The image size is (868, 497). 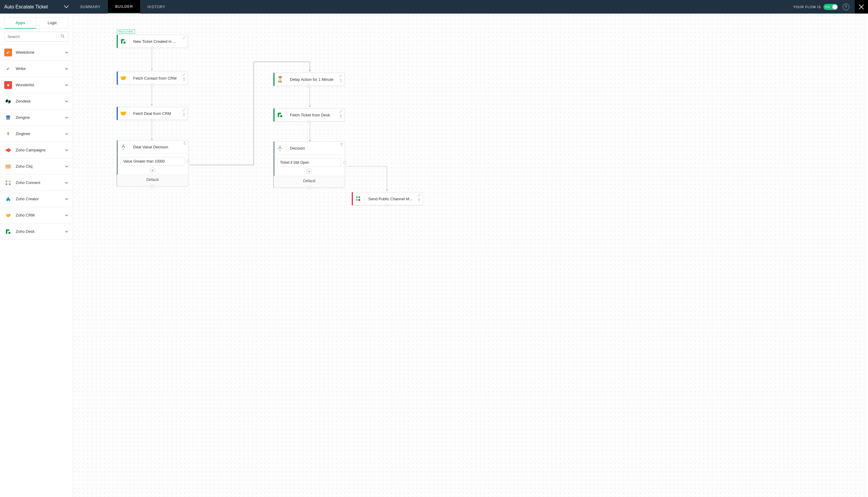 What do you see at coordinates (309, 162) in the screenshot?
I see `decision-condition: Ticket if Still Open` at bounding box center [309, 162].